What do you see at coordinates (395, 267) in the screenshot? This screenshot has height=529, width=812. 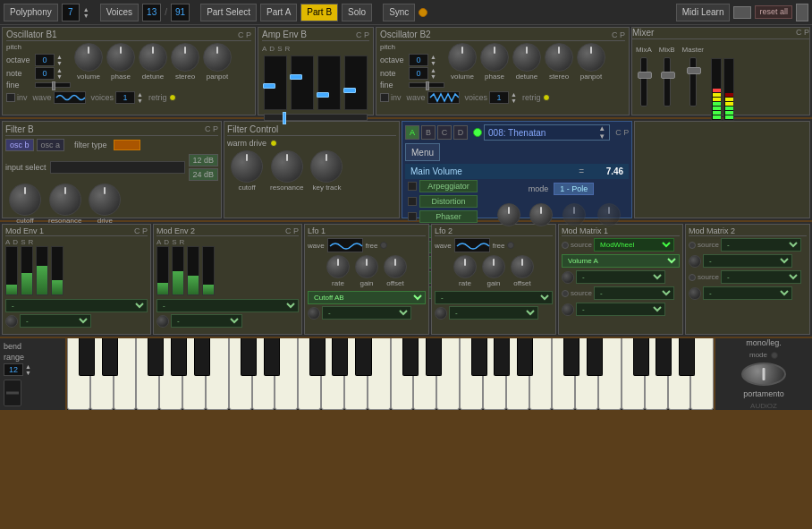 I see `lfo1-offset-knob` at bounding box center [395, 267].